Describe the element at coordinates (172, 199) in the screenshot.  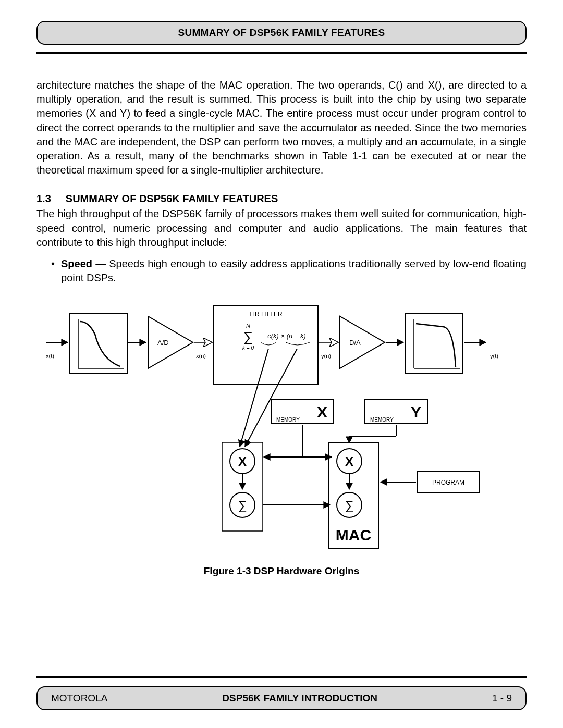
I see `section-title: SUMMARY OF DSP56K FAMILY FEATURES` at that location.